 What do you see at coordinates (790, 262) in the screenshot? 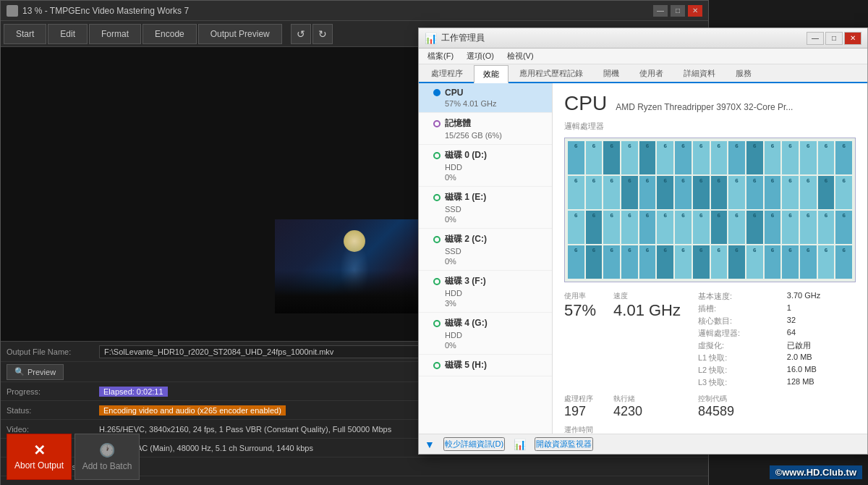
I see `cpu-core-60: 6` at bounding box center [790, 262].